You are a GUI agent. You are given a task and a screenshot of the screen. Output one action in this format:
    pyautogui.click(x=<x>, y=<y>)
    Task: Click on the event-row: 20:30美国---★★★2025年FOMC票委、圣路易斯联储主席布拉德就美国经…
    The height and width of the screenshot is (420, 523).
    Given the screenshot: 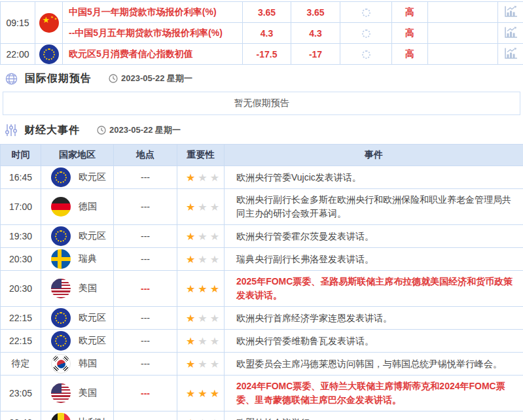 What is the action you would take?
    pyautogui.click(x=262, y=289)
    